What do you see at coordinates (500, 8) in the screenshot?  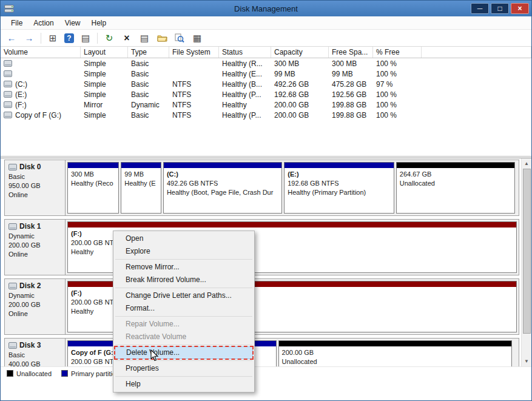 I see `maximize-button: □` at bounding box center [500, 8].